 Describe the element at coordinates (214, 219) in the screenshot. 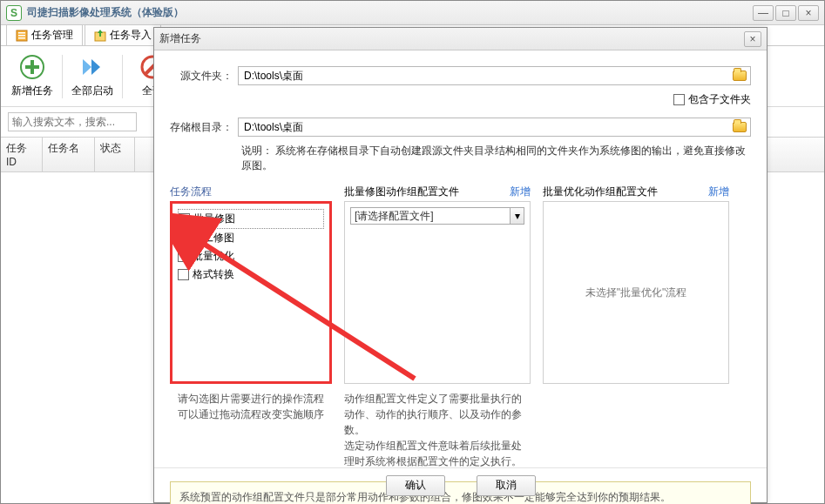

I see `item-label: 批量修图` at that location.